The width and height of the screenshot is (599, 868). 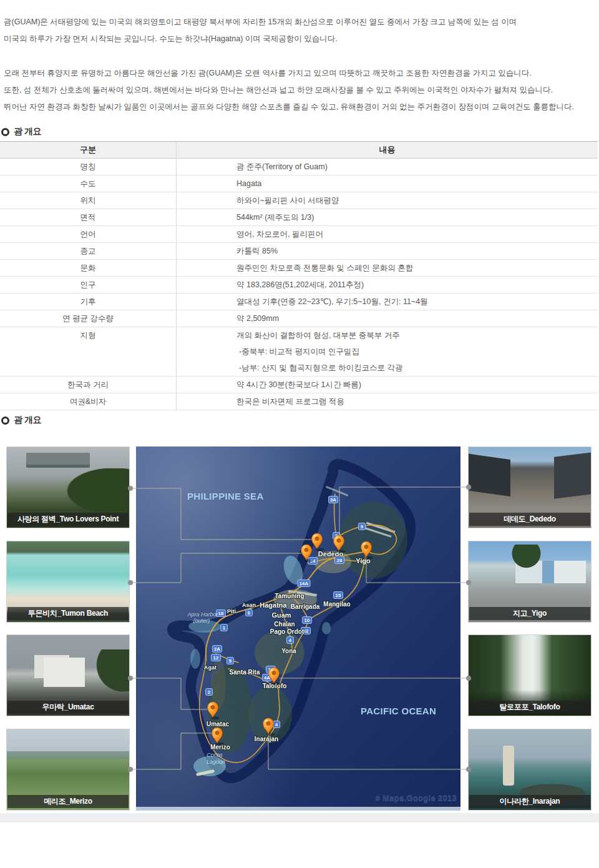 I want to click on terrain-subline: -중북부: 비교적 평지이며 인구밀집, so click(x=417, y=352).